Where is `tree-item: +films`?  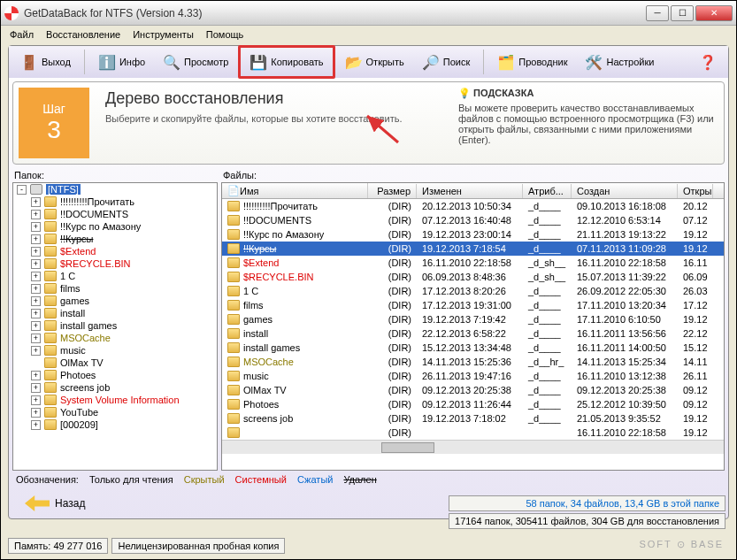 tree-item: +films is located at coordinates (115, 288).